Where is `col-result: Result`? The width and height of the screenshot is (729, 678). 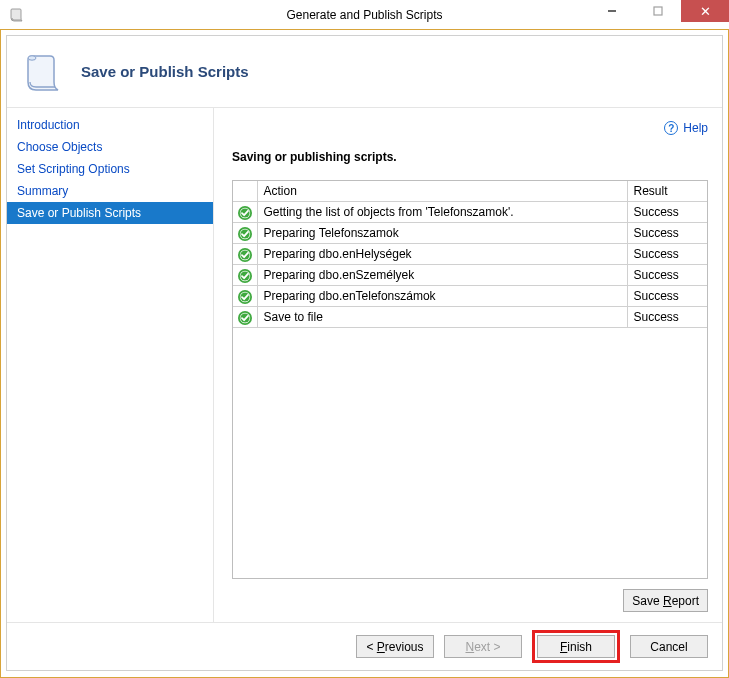
col-result: Result is located at coordinates (667, 192).